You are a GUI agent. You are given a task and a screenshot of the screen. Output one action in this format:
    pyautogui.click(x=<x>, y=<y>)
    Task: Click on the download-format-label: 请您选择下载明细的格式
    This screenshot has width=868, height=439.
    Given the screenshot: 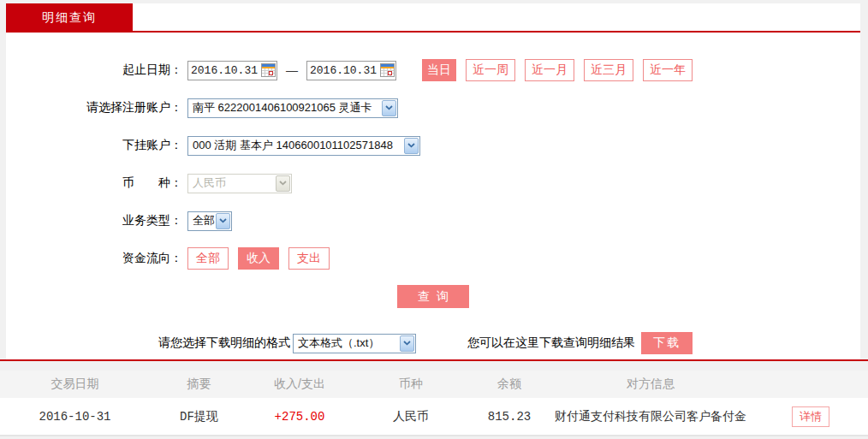 What is the action you would take?
    pyautogui.click(x=224, y=343)
    